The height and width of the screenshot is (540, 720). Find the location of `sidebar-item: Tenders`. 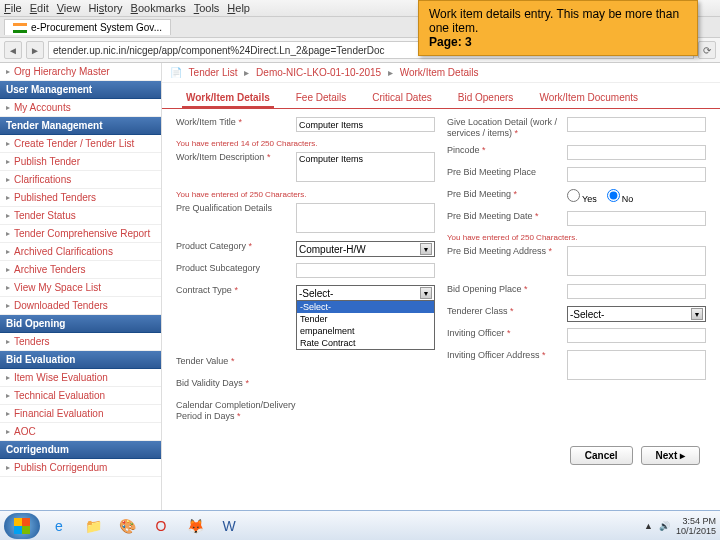

sidebar-item: Tenders is located at coordinates (80, 342).